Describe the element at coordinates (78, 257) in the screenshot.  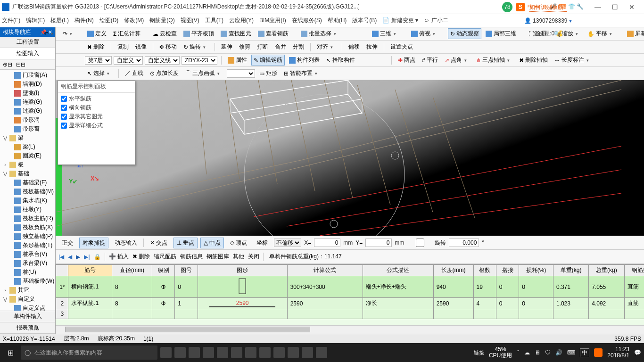
I see `nav-next: ▶` at that location.